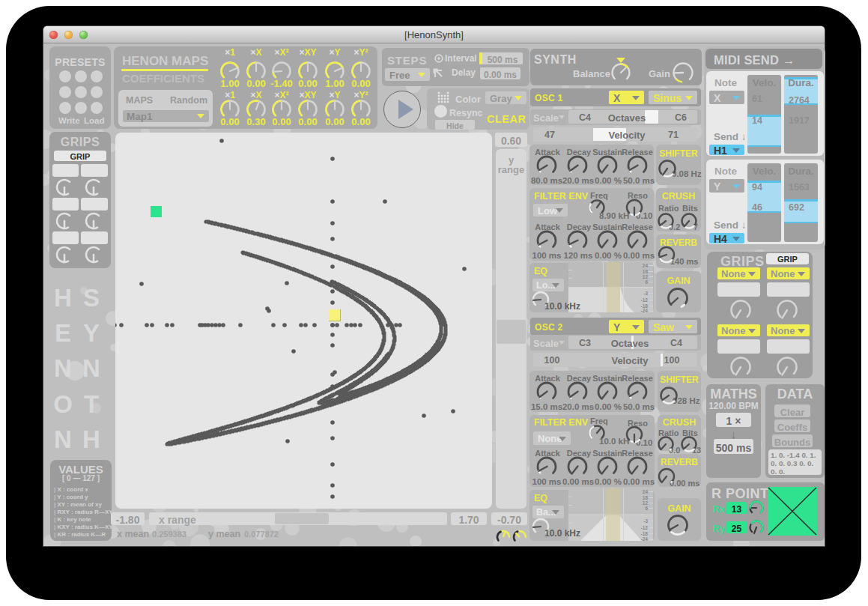 This screenshot has height=606, width=868. I want to click on svg-text: -18, so click(645, 533).